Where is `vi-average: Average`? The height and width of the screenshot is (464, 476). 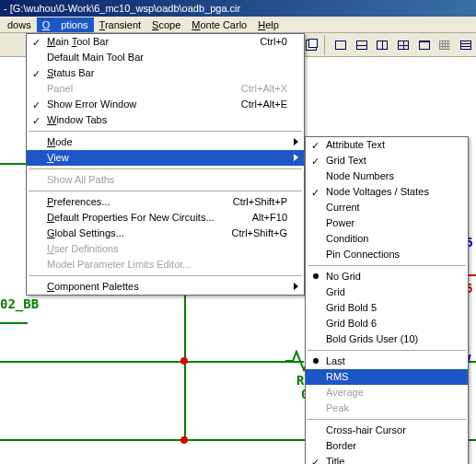
vi-average: Average is located at coordinates (387, 392).